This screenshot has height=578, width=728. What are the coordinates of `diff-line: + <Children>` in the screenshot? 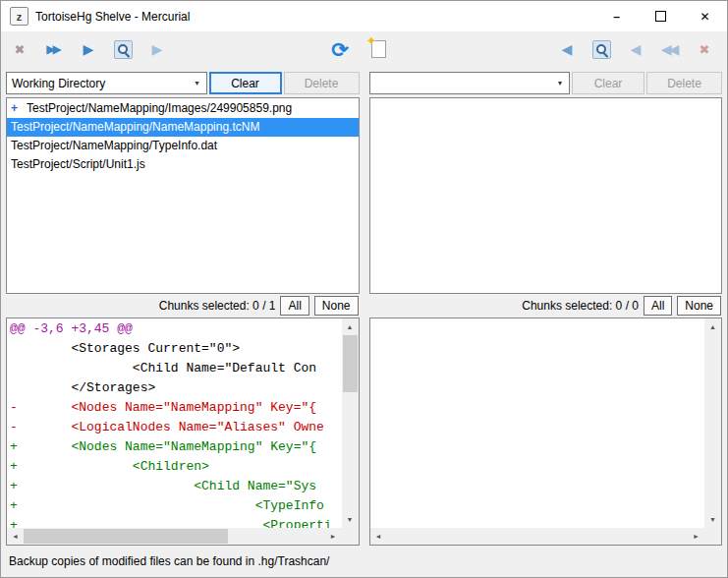 It's located at (176, 467).